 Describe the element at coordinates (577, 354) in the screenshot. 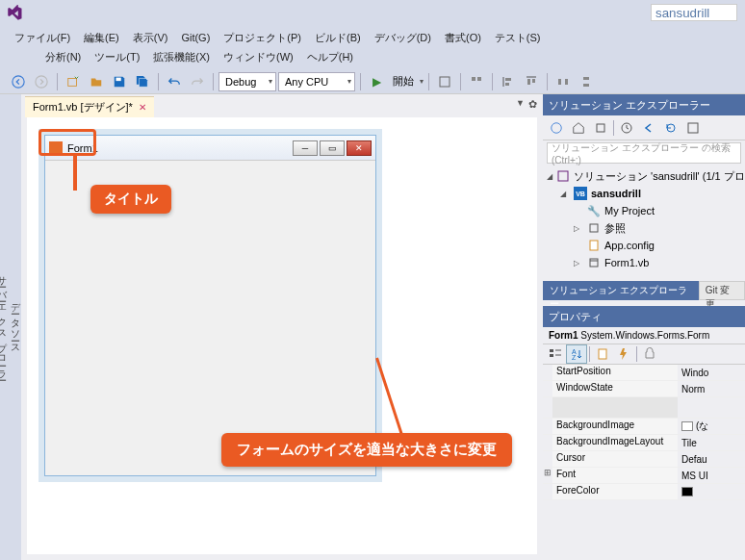

I see `alphabetical-icon: AZ` at that location.